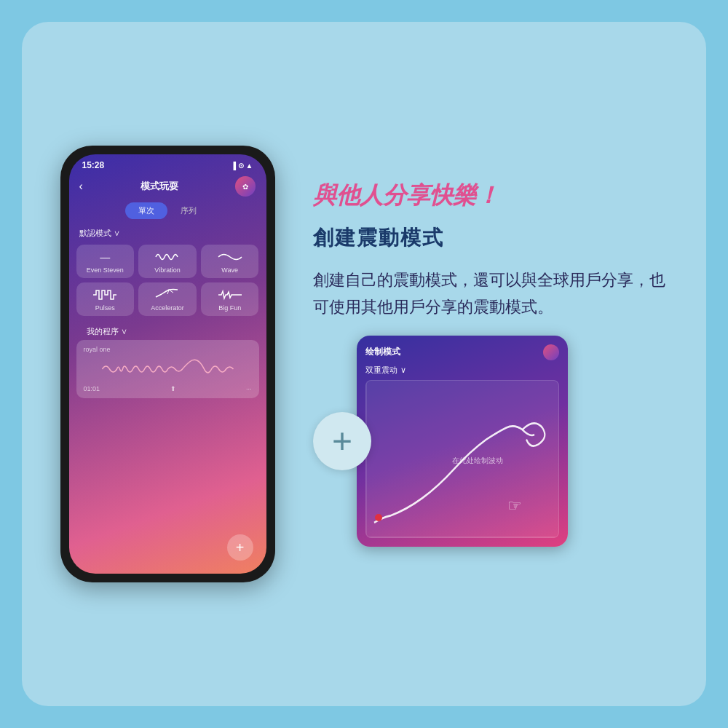  I want to click on my-programs-section: 我的程序 ∨ royal one 01:01 ⬆ ··, so click(167, 358).